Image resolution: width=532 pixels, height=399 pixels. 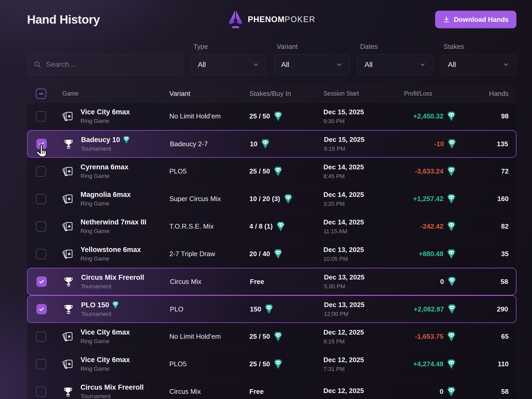 I want to click on select-all-checkbox, so click(x=41, y=94).